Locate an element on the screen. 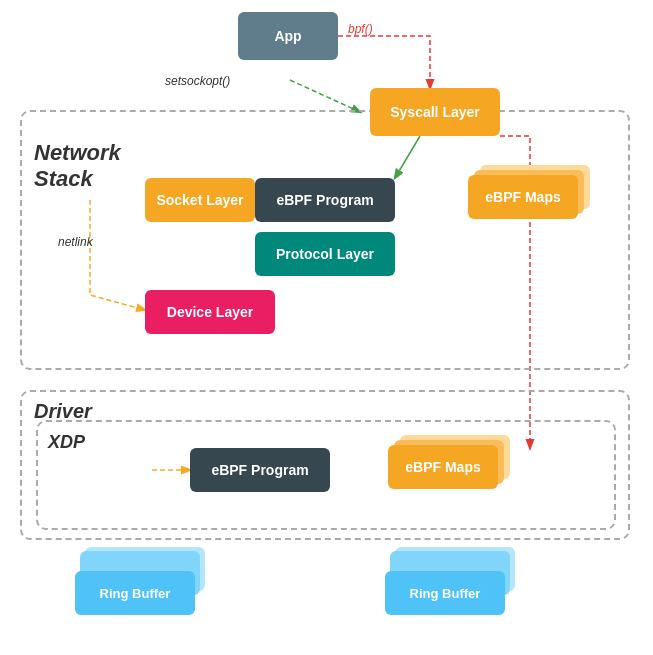 This screenshot has height=655, width=653. netlink-label: netlink is located at coordinates (76, 242).